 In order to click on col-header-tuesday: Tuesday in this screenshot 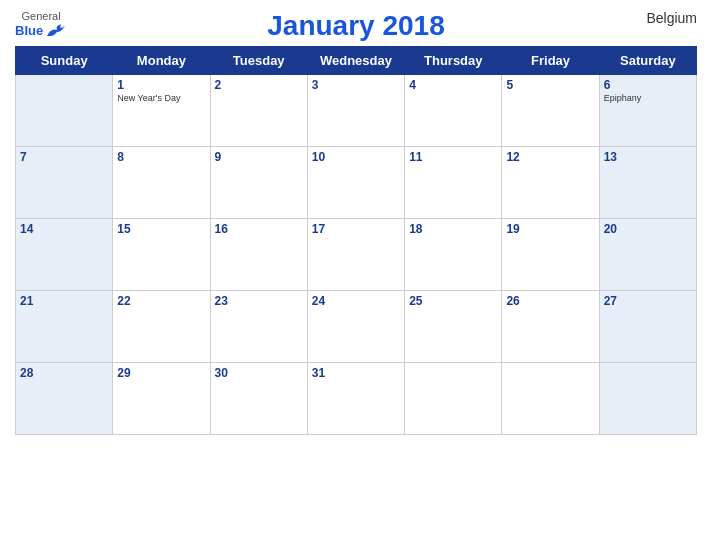, I will do `click(258, 61)`.